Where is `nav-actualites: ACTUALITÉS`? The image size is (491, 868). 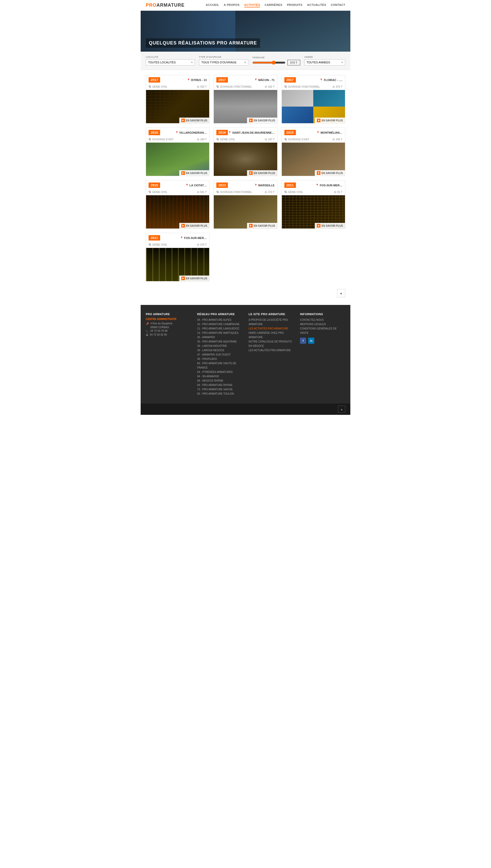
nav-actualites: ACTUALITÉS is located at coordinates (317, 5).